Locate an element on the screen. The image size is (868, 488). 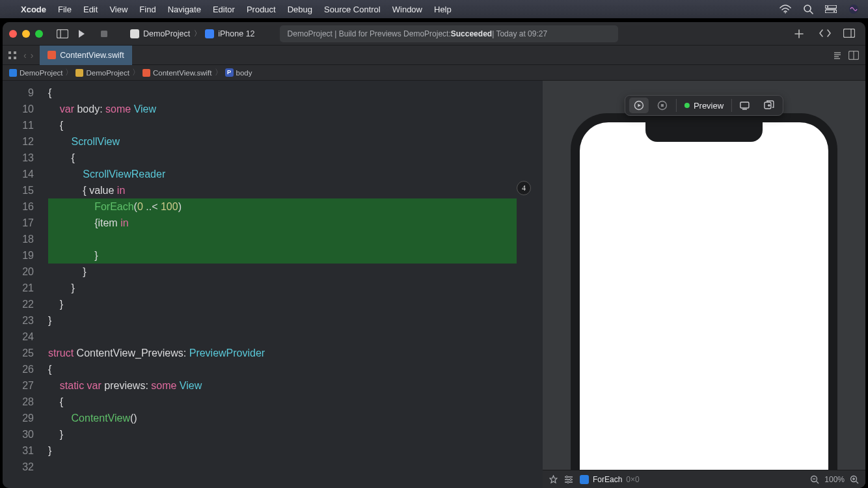
view-icon is located at coordinates (584, 480).